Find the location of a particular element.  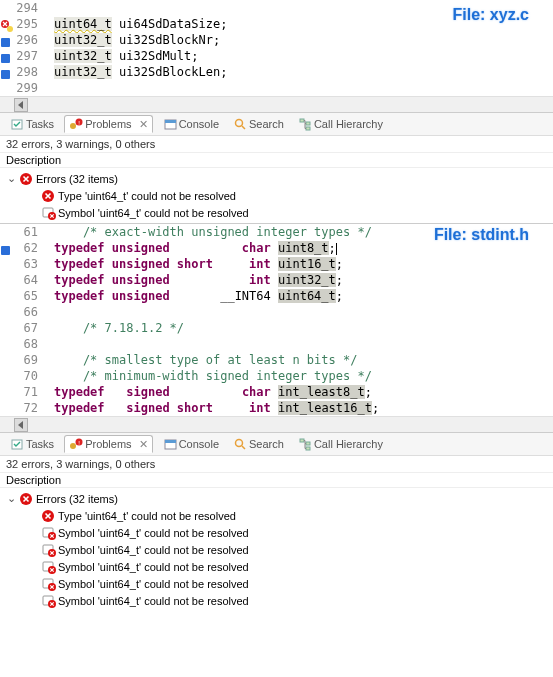

code-text: /* minimum-width signed integer types */ is located at coordinates (213, 376).